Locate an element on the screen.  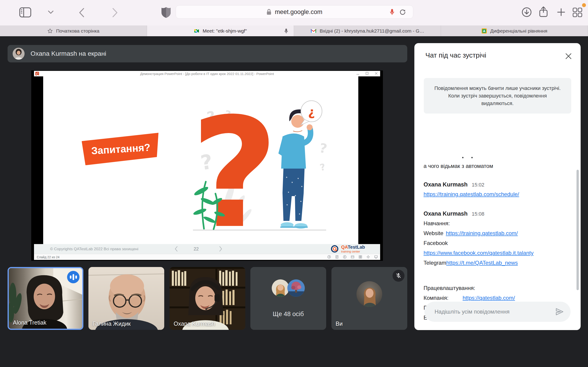
chat-input is located at coordinates (495, 312).